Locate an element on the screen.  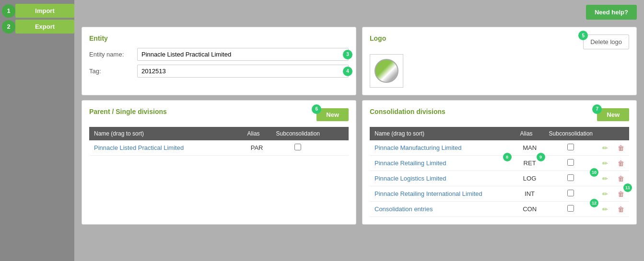
con-row2-name: Pinnacle Retailing Limited 8 is located at coordinates (443, 163).